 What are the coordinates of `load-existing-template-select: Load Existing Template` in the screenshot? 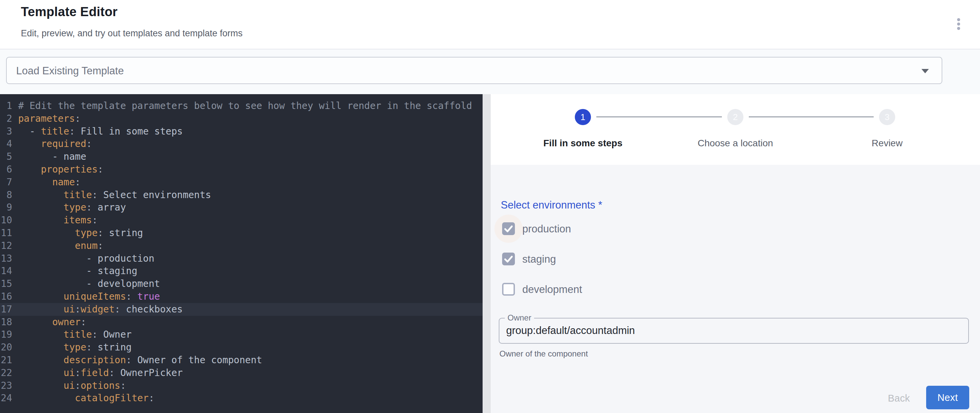 It's located at (474, 70).